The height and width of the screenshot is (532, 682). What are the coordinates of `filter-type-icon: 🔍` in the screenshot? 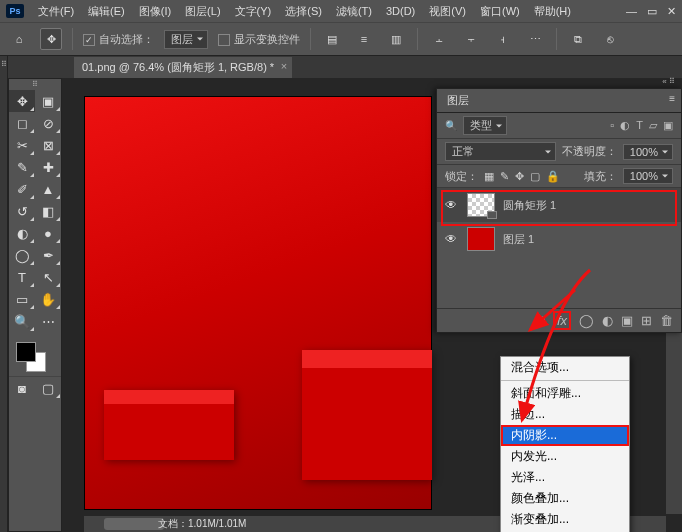 It's located at (451, 126).